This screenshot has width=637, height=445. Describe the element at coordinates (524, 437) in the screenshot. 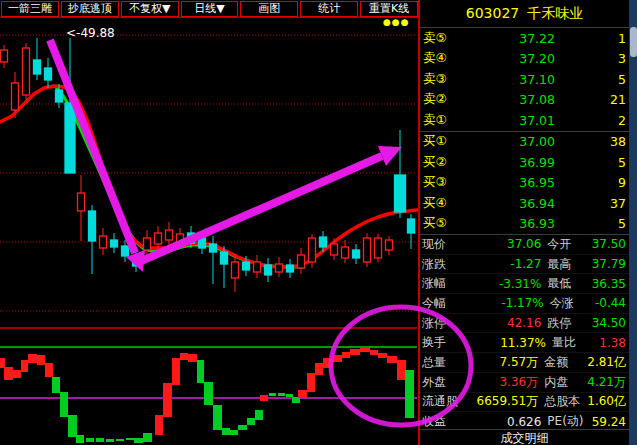

I see `trade-detail-tab: 成交明细` at that location.